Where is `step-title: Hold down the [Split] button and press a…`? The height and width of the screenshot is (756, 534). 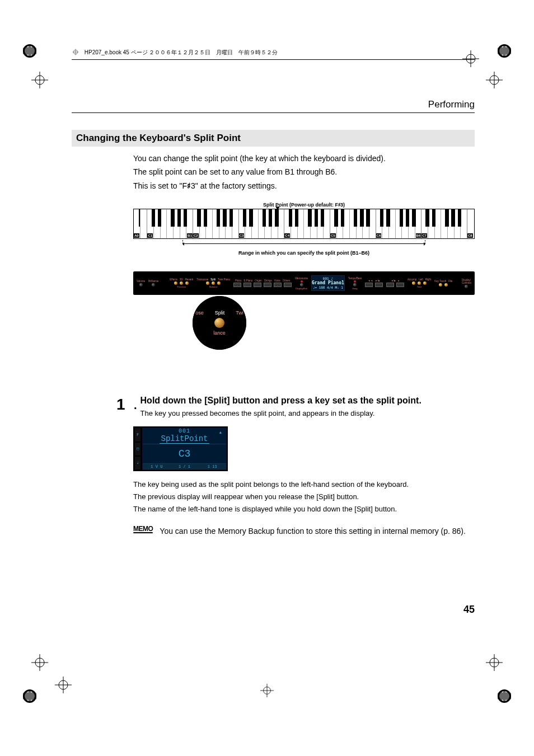 step-title: Hold down the [Split] button and press a… is located at coordinates (308, 401).